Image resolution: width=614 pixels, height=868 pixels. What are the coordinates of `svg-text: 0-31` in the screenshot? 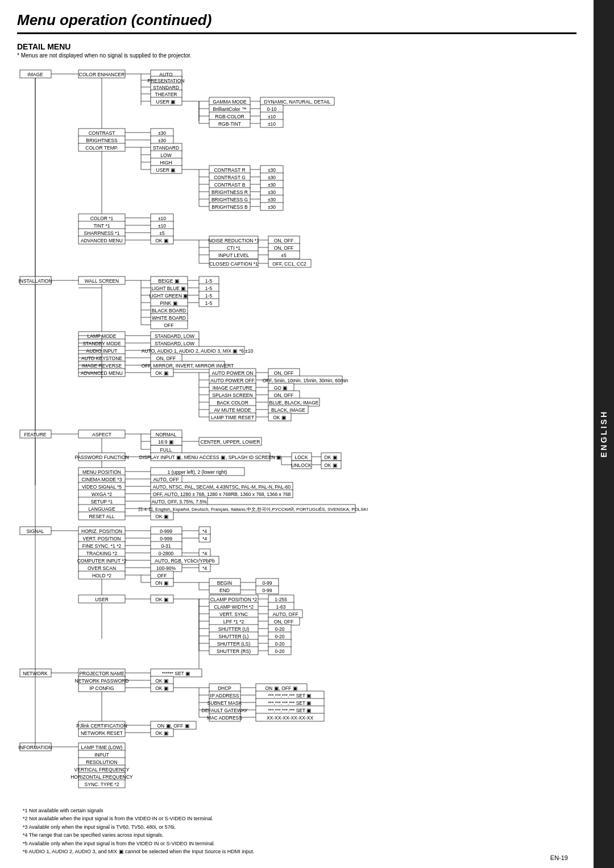 It's located at (166, 546).